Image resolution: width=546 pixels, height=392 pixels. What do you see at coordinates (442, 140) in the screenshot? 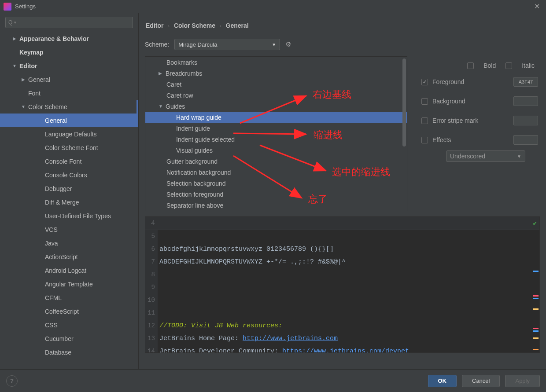
I see `effects-label: Effects` at bounding box center [442, 140].